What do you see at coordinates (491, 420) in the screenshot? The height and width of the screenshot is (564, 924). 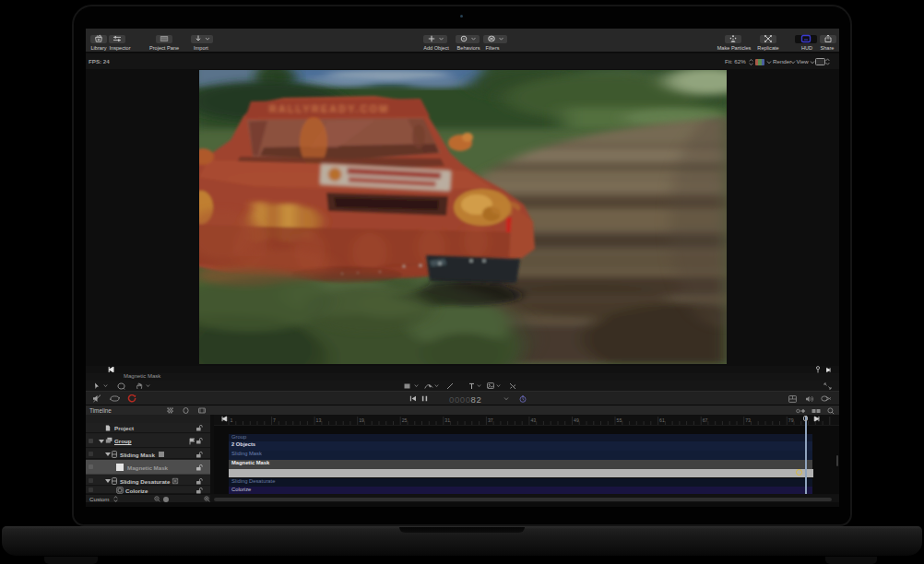 I see `svg-text: 37` at bounding box center [491, 420].